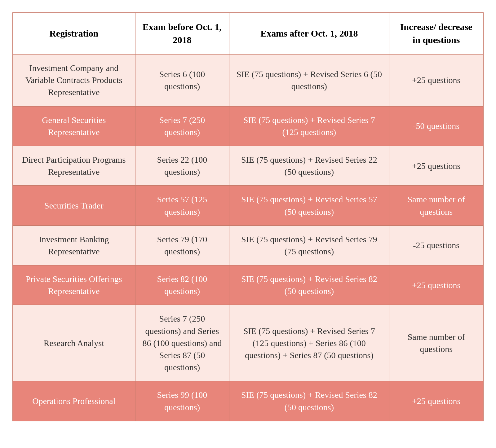 The image size is (496, 448). Describe the element at coordinates (74, 343) in the screenshot. I see `cell-registration: Research Analyst` at that location.